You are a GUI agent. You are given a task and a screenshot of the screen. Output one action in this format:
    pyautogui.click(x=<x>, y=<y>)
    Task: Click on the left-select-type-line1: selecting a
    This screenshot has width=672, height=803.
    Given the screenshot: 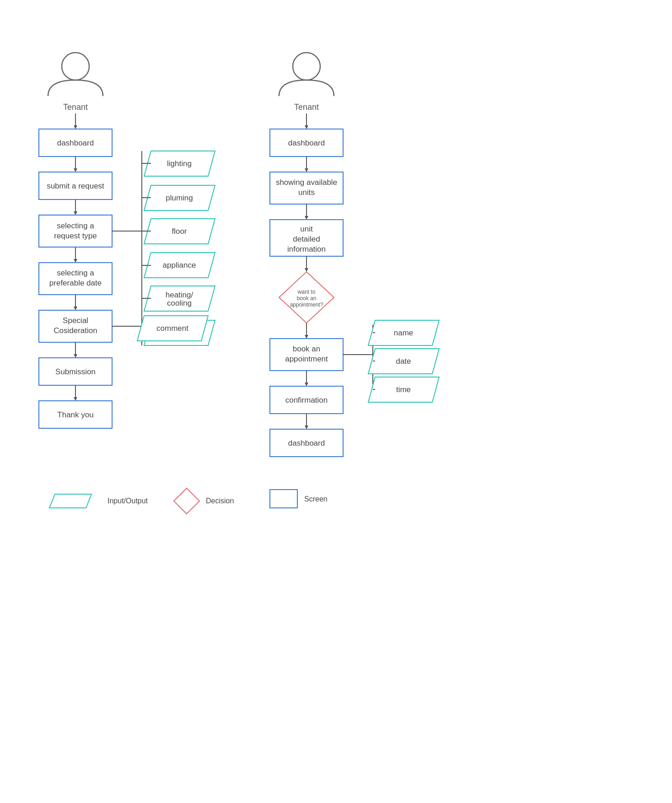 What is the action you would take?
    pyautogui.click(x=75, y=226)
    